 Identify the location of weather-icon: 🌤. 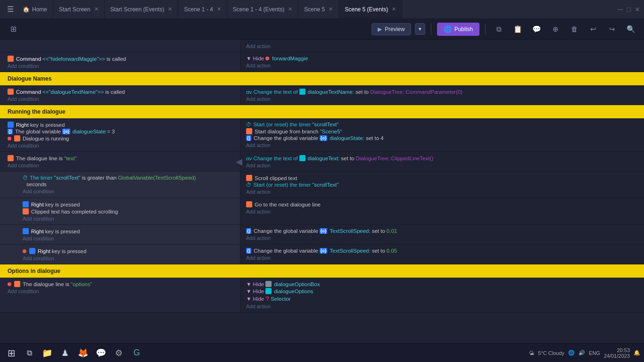
(532, 353).